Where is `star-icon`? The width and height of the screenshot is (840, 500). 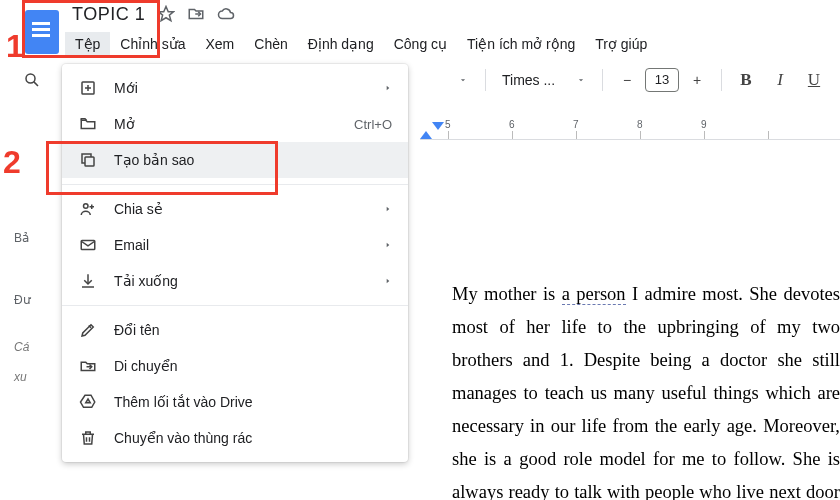
star-icon is located at coordinates (166, 14).